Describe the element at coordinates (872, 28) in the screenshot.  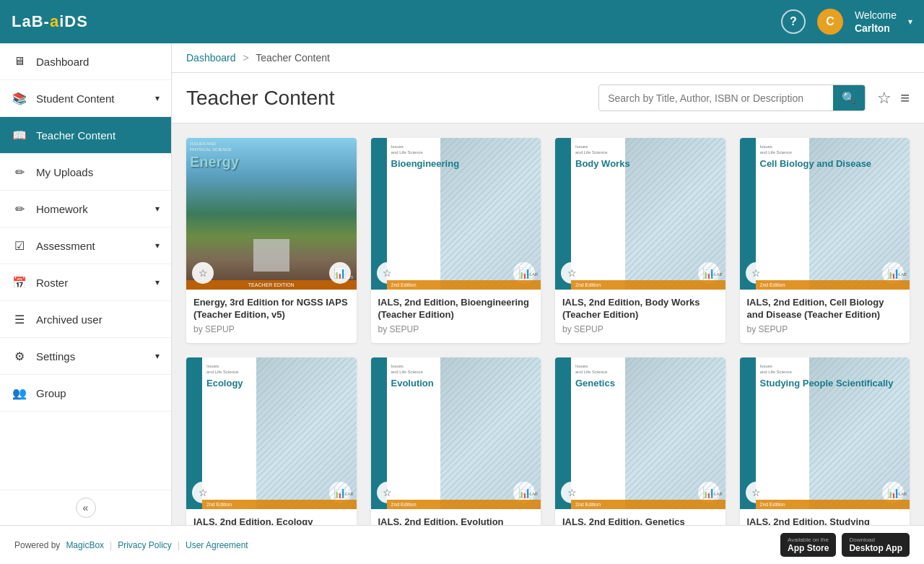
I see `user-name: Carlton` at that location.